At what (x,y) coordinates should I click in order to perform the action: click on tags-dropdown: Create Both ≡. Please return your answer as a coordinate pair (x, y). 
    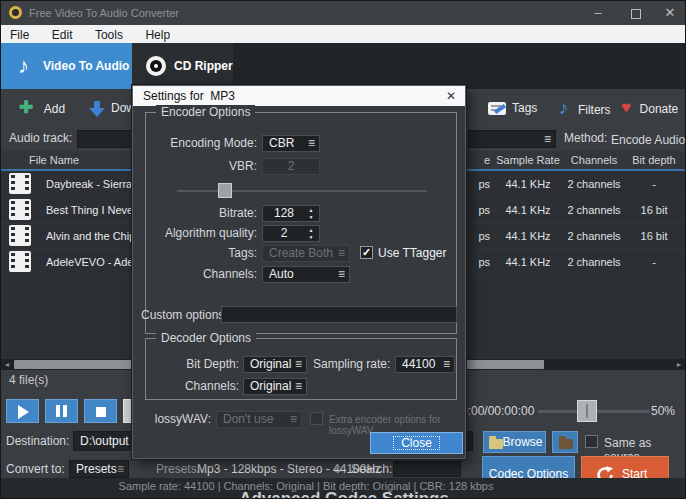
    Looking at the image, I should click on (306, 254).